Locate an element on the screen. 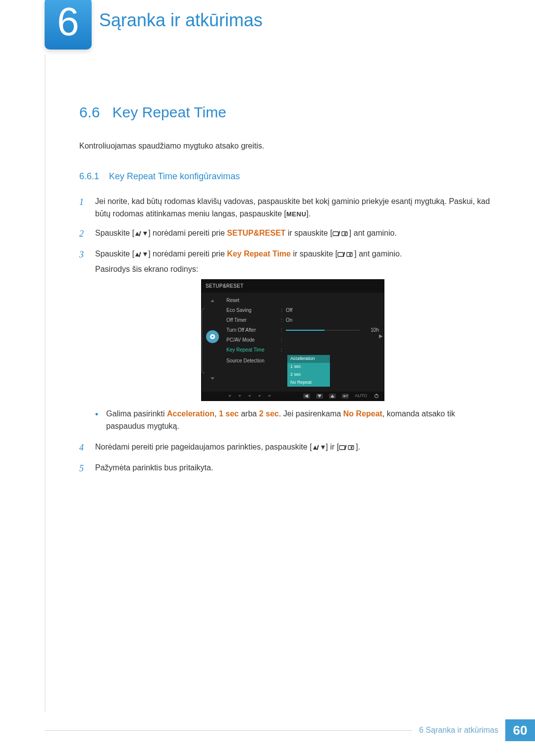  page-footer: 6 Sąranka ir atkūrimas 60 is located at coordinates (290, 730).